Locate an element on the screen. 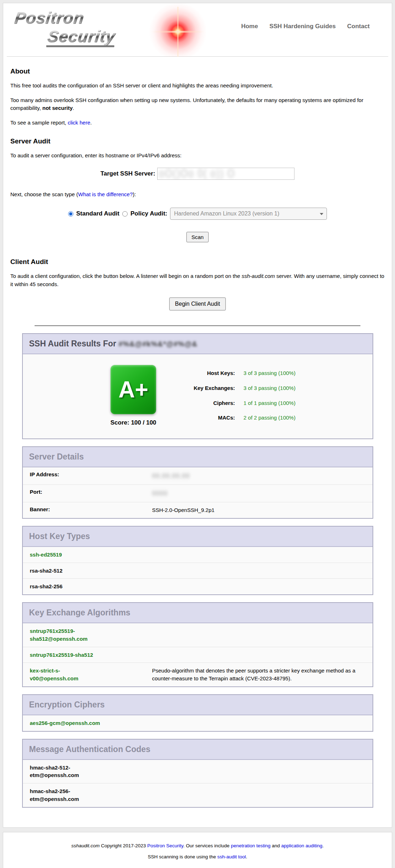 The image size is (395, 868). nav-home: Home is located at coordinates (250, 26).